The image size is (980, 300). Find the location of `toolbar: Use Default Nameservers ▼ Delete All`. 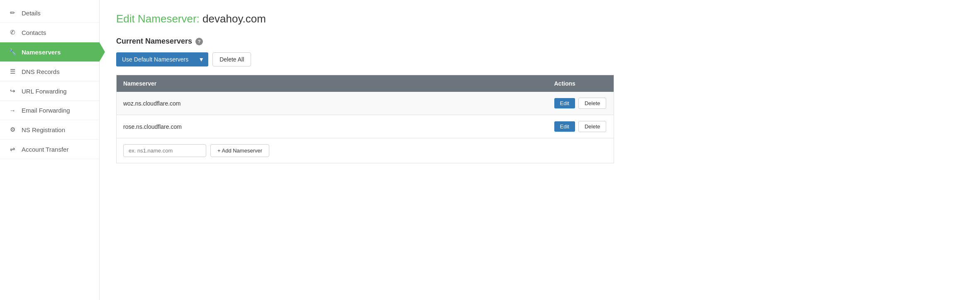

toolbar: Use Default Nameservers ▼ Delete All is located at coordinates (540, 59).